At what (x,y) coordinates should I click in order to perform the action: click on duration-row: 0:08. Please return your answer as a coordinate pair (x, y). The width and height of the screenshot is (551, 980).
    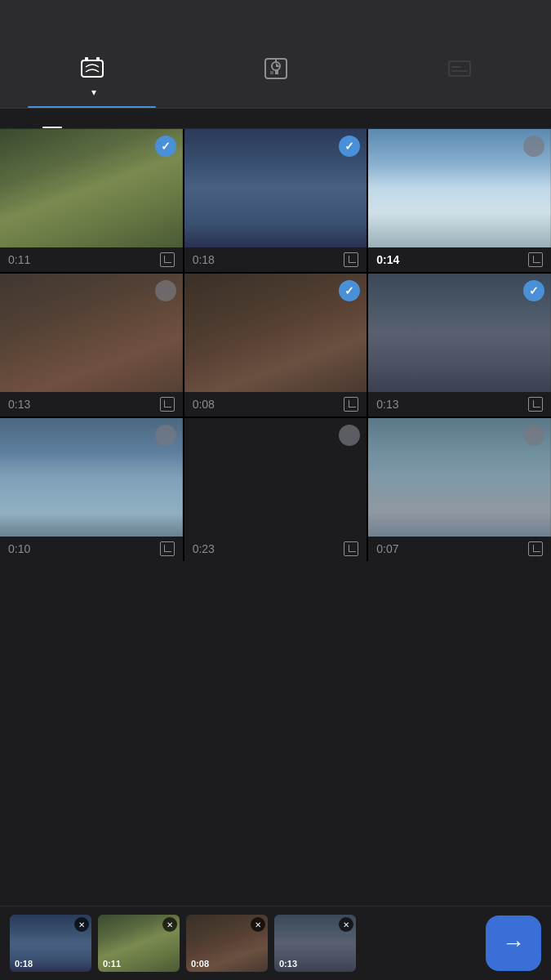
    Looking at the image, I should click on (276, 404).